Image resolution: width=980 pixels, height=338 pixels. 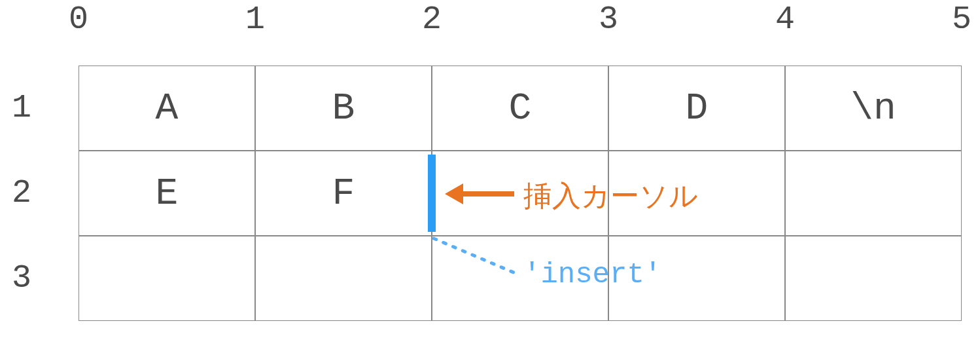 I want to click on col-label-0: 0, so click(x=79, y=20).